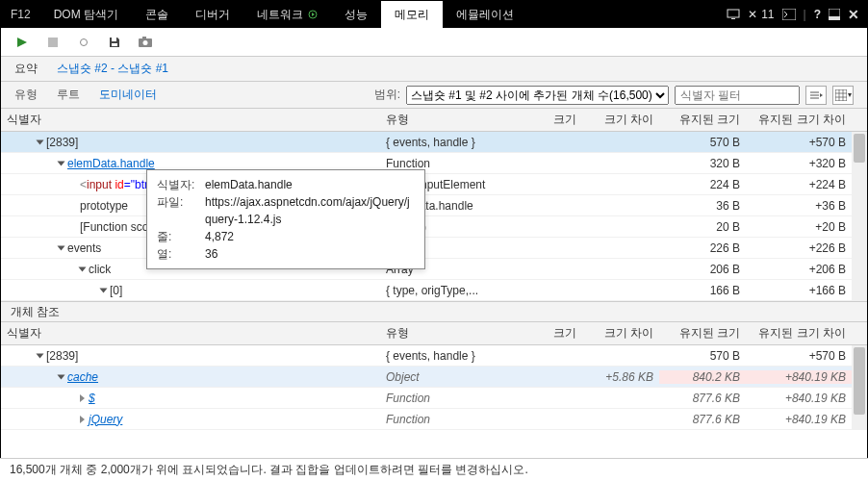 The width and height of the screenshot is (868, 481). I want to click on cell-retsize: 166 B, so click(702, 291).